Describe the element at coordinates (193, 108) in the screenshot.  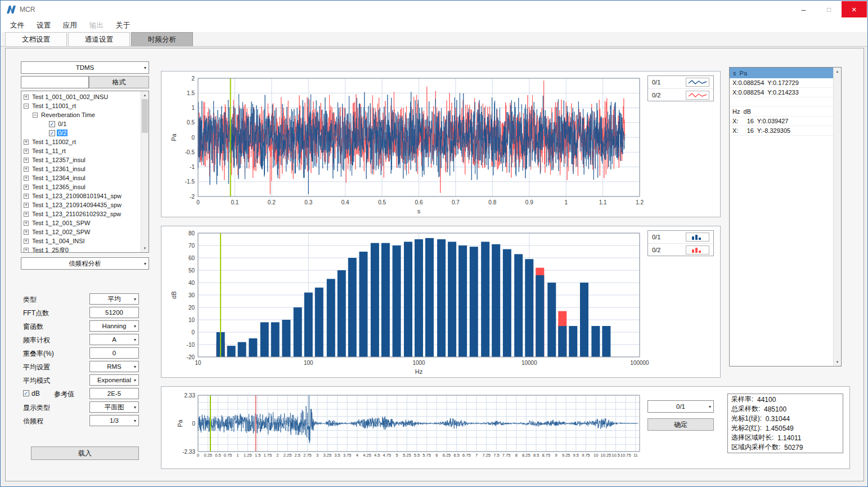
I see `svg-text: 1` at that location.